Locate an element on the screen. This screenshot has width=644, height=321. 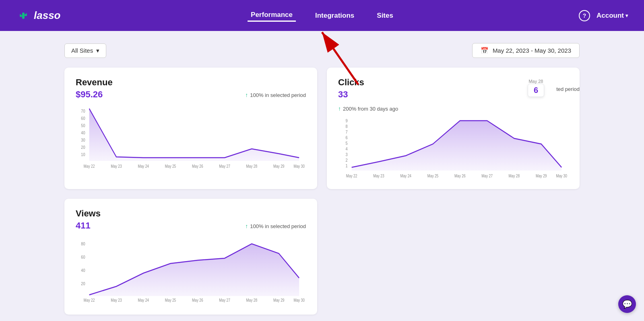
nav-right: ? Account ▾ is located at coordinates (603, 16).